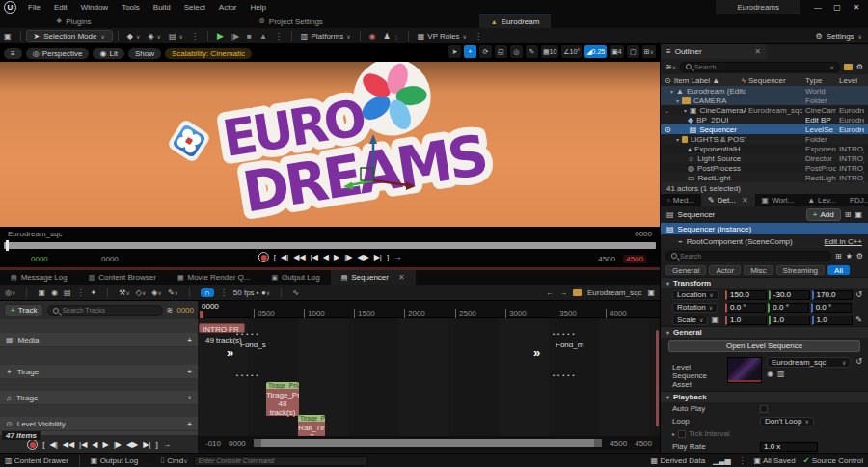  What do you see at coordinates (145, 54) in the screenshot?
I see `show-dropdown: Show` at bounding box center [145, 54].